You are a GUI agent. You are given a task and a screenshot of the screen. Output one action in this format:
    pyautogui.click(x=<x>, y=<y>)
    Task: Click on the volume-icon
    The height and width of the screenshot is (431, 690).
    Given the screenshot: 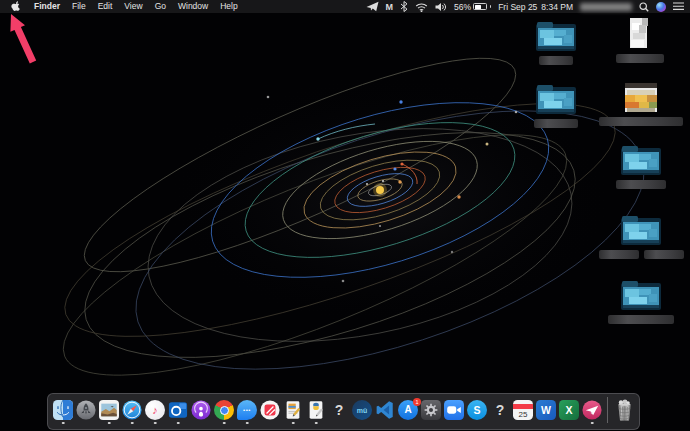 What is the action you would take?
    pyautogui.click(x=441, y=7)
    